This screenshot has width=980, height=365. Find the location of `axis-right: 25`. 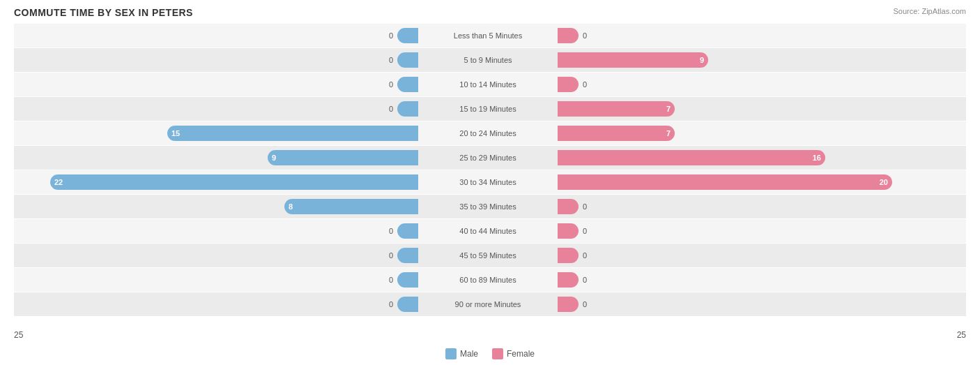

axis-right: 25 is located at coordinates (962, 335).